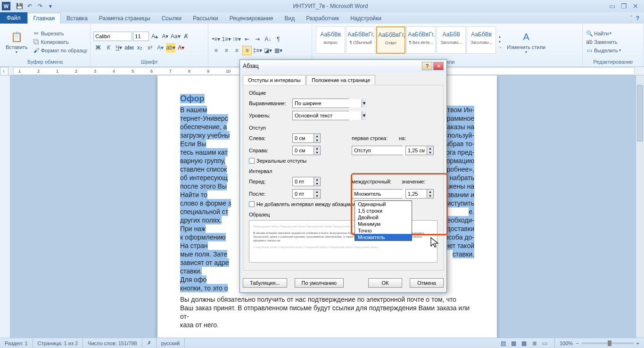  What do you see at coordinates (383, 217) in the screenshot?
I see `dropdown-option: Двойной` at bounding box center [383, 217].